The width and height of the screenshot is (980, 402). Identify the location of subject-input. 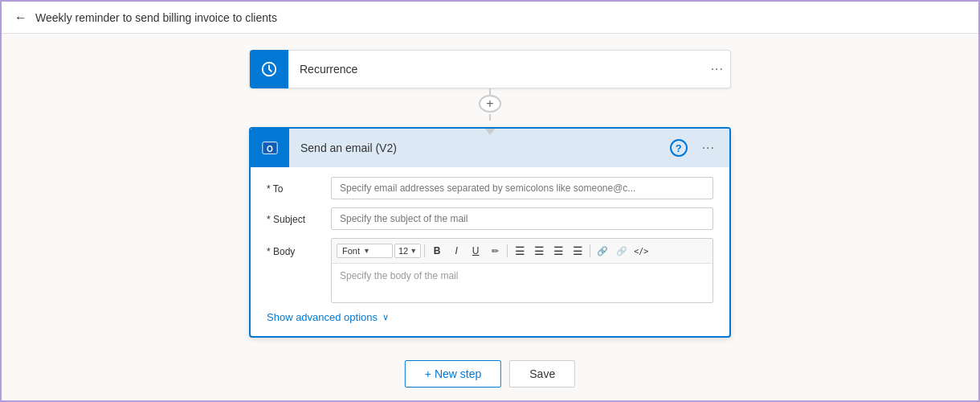
(522, 219).